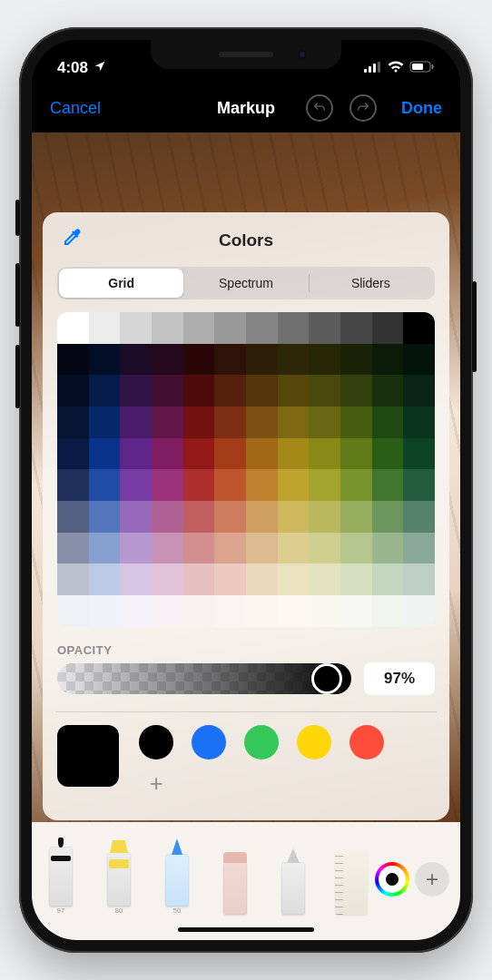  Describe the element at coordinates (399, 679) in the screenshot. I see `opacity-value-field: 97%` at that location.